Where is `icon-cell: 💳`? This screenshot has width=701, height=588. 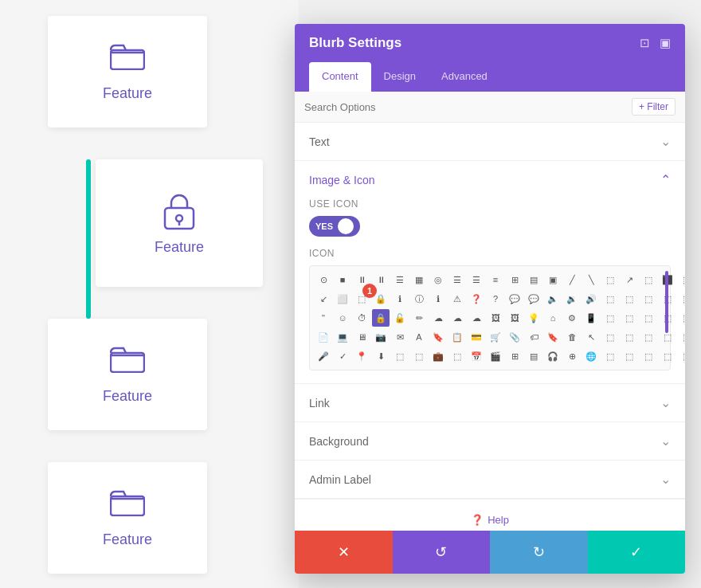 icon-cell: 💳 is located at coordinates (476, 337).